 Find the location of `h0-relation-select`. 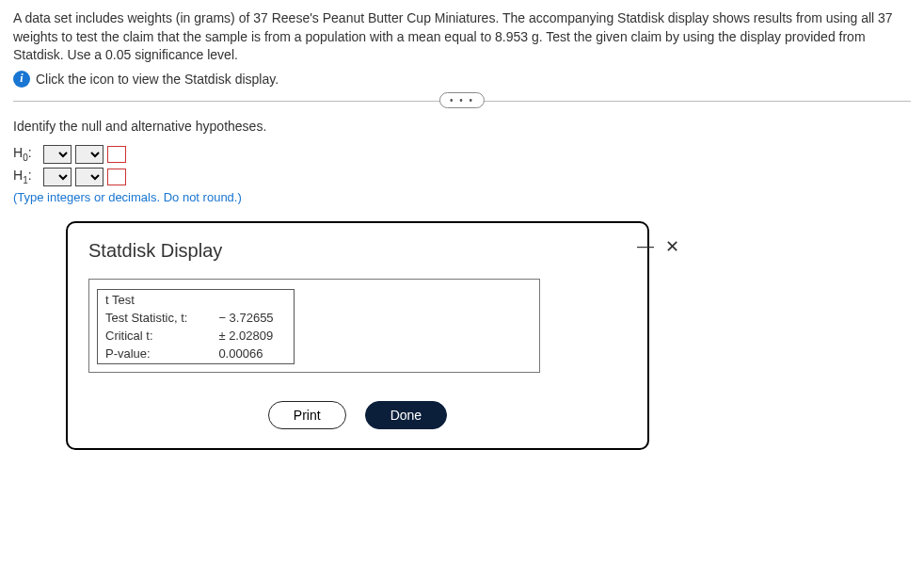

h0-relation-select is located at coordinates (89, 154).